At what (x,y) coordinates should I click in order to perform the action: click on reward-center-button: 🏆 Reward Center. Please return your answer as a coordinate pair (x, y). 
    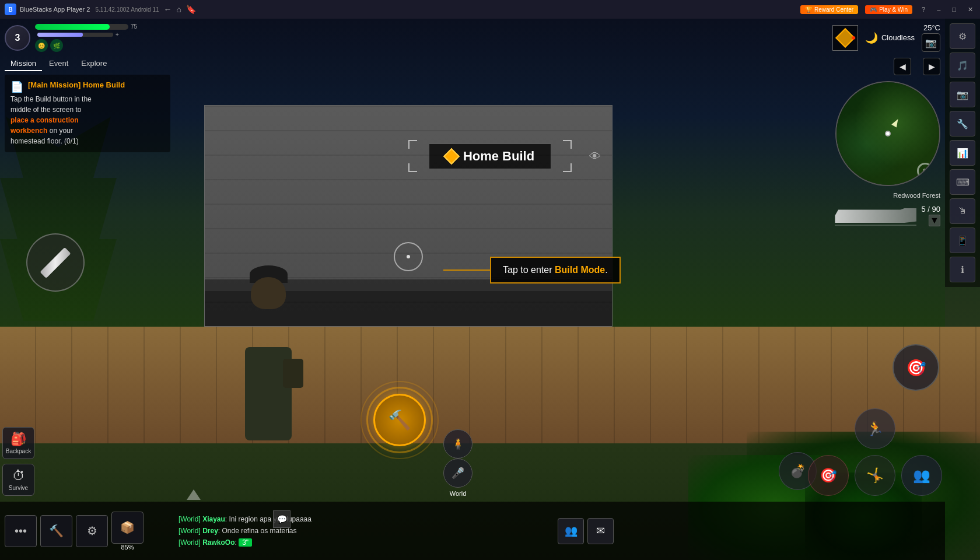
    Looking at the image, I should click on (830, 9).